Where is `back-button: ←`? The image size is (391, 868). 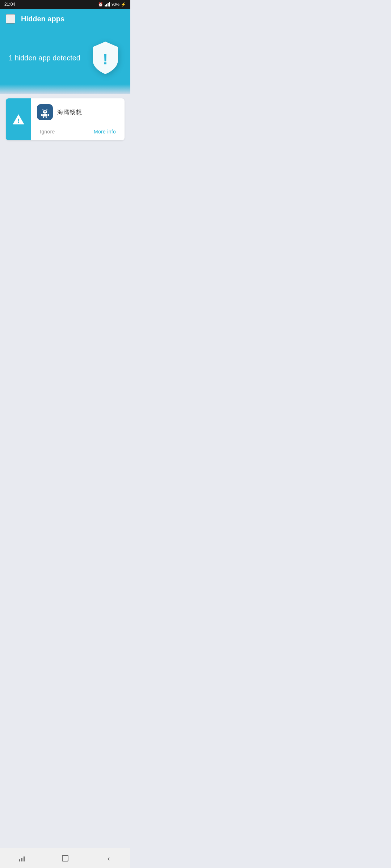
back-button: ← is located at coordinates (10, 19).